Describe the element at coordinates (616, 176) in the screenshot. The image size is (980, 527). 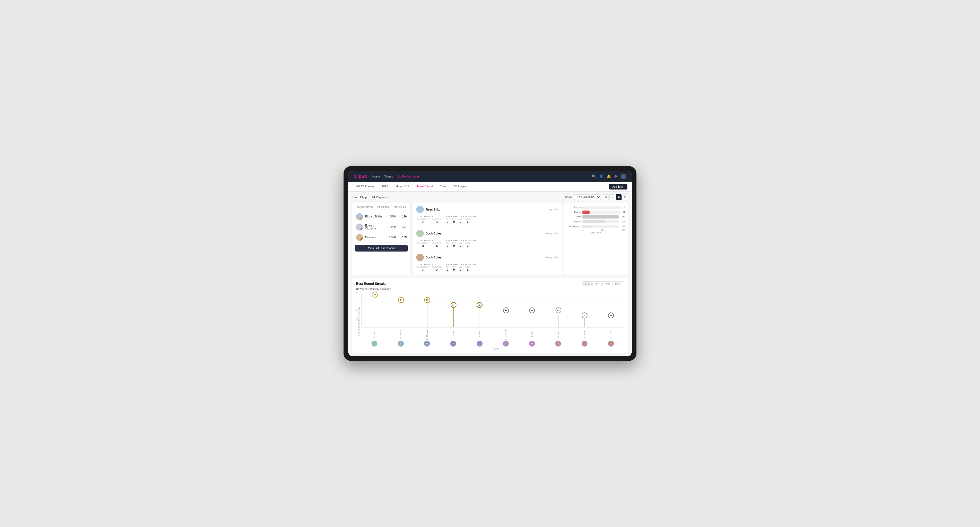
I see `settings-icon: ⚙` at that location.